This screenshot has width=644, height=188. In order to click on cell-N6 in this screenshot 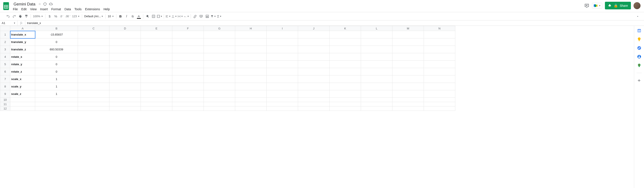, I will do `click(440, 72)`.